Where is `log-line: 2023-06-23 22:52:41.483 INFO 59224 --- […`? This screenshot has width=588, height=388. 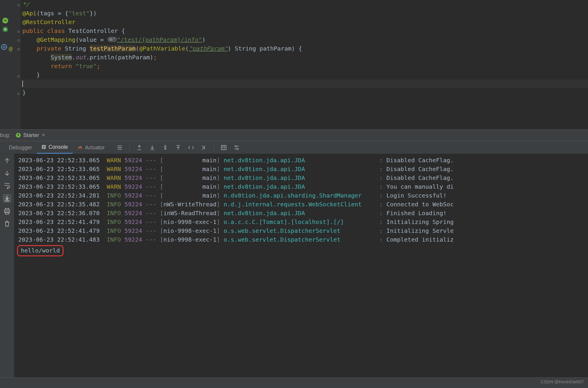
log-line: 2023-06-23 22:52:41.483 INFO 59224 --- [… is located at coordinates (303, 240).